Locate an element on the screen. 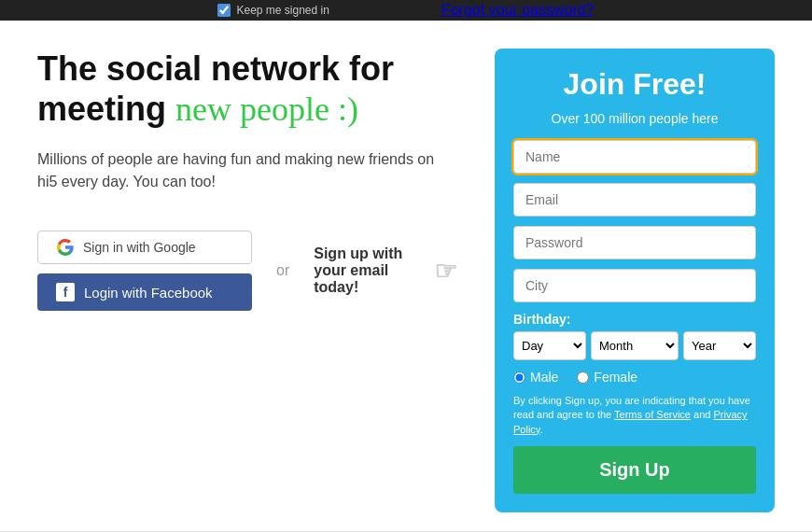 The image size is (812, 532). social-login-area: Sign in with Google f Login with Faceboo… is located at coordinates (247, 271).